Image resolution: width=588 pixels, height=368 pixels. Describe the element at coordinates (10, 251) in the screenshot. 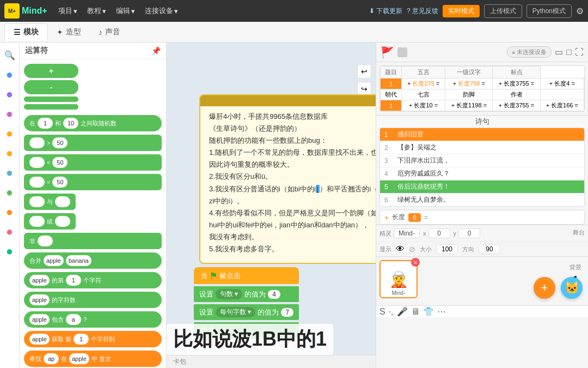

I see `extend-category-btn: ●` at that location.